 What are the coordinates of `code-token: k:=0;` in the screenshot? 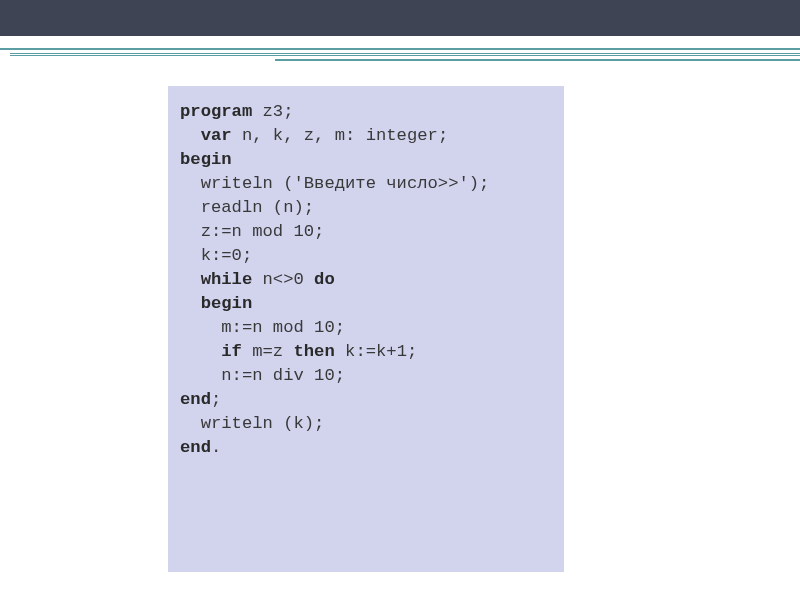 It's located at (216, 256).